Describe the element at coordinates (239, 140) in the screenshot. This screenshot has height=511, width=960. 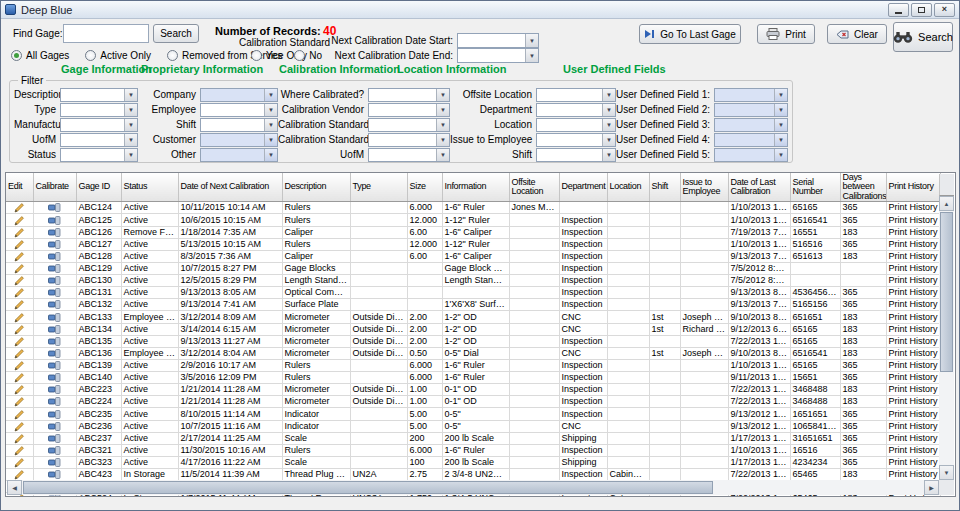
I see `filter-combo-customer: ▼` at that location.